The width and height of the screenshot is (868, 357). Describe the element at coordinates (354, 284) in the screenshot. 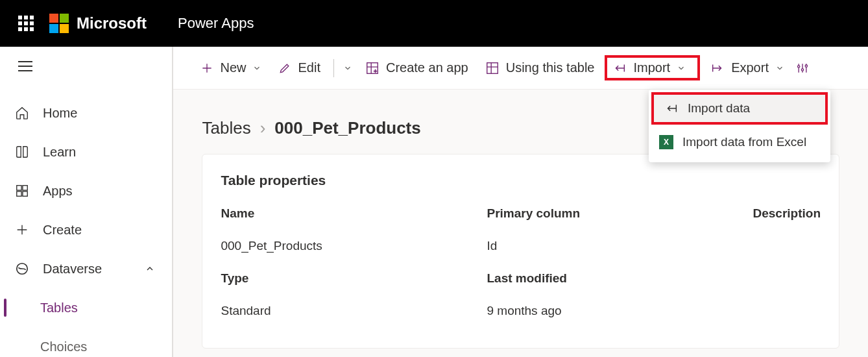

I see `prop-label-type: Type` at that location.